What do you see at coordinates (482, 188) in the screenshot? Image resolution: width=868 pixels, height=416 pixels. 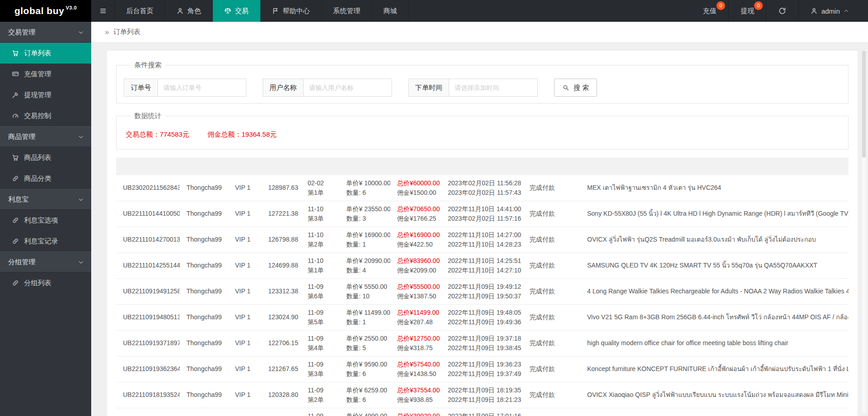 I see `table-row: UB2302021156284352 Thongcha99 VIP 1 1289…` at bounding box center [482, 188].